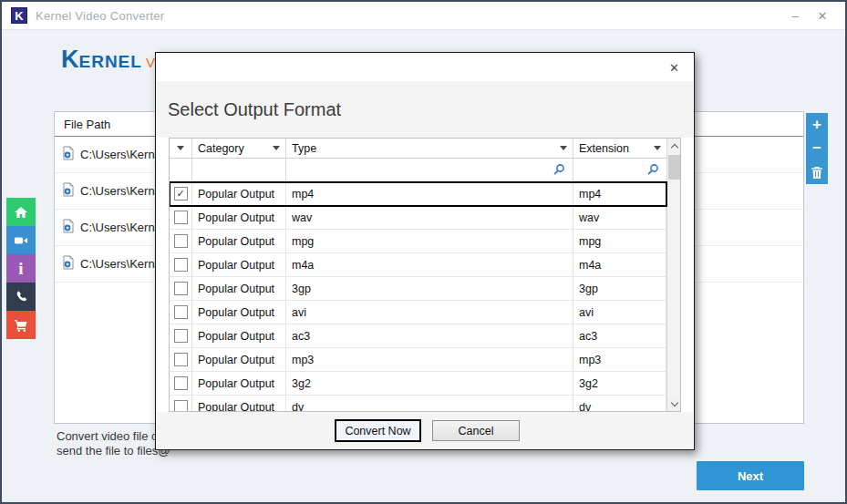 This screenshot has width=847, height=504. I want to click on home-button, so click(21, 211).